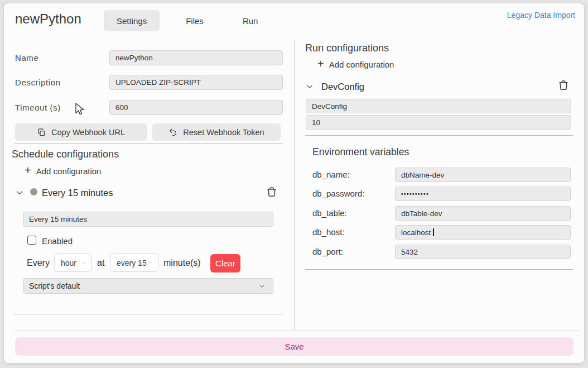  I want to click on copy-icon, so click(41, 132).